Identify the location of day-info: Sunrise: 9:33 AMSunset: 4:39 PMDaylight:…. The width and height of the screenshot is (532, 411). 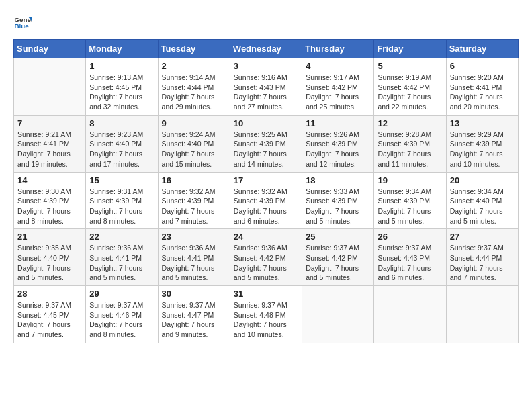
(338, 207).